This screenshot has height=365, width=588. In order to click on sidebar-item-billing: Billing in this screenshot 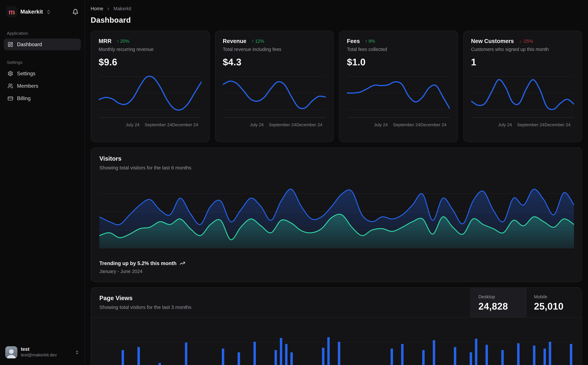, I will do `click(42, 98)`.